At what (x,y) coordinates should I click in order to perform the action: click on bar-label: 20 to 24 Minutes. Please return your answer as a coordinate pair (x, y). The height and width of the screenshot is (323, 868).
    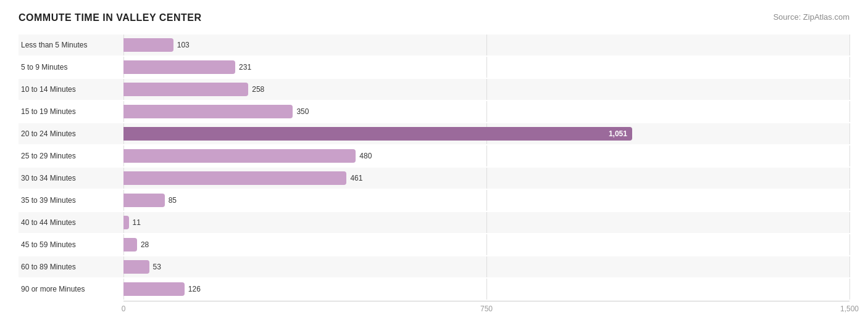
    Looking at the image, I should click on (71, 134).